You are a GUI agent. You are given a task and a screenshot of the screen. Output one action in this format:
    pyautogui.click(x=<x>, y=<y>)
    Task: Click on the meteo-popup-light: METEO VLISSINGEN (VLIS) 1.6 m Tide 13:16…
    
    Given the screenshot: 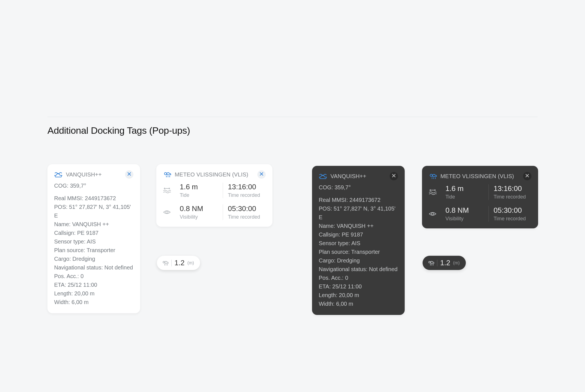 What is the action you would take?
    pyautogui.click(x=214, y=195)
    